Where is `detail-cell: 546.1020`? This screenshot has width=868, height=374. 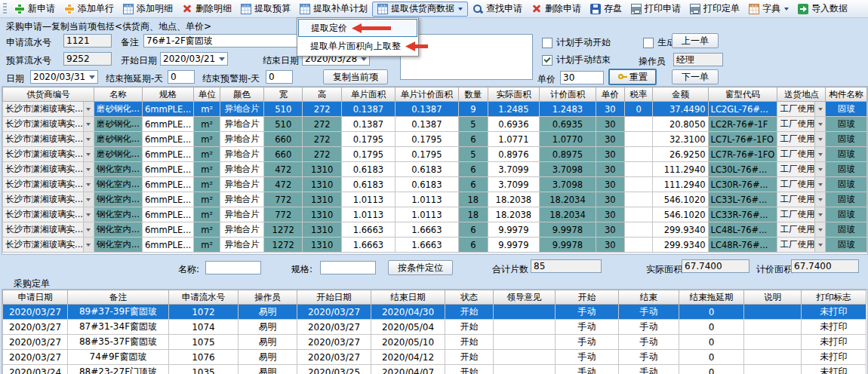
detail-cell: 546.1020 is located at coordinates (681, 200).